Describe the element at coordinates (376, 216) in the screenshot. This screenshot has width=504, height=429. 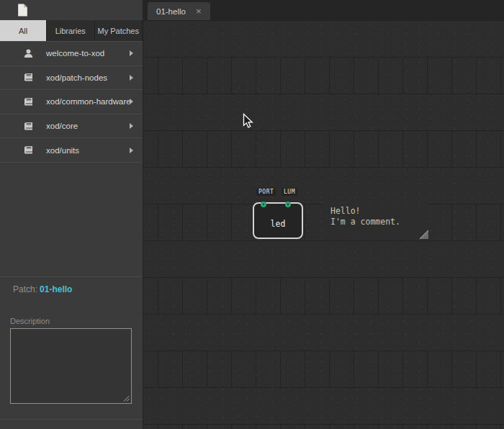
I see `comment-text: Hello!I'm a comment.` at that location.